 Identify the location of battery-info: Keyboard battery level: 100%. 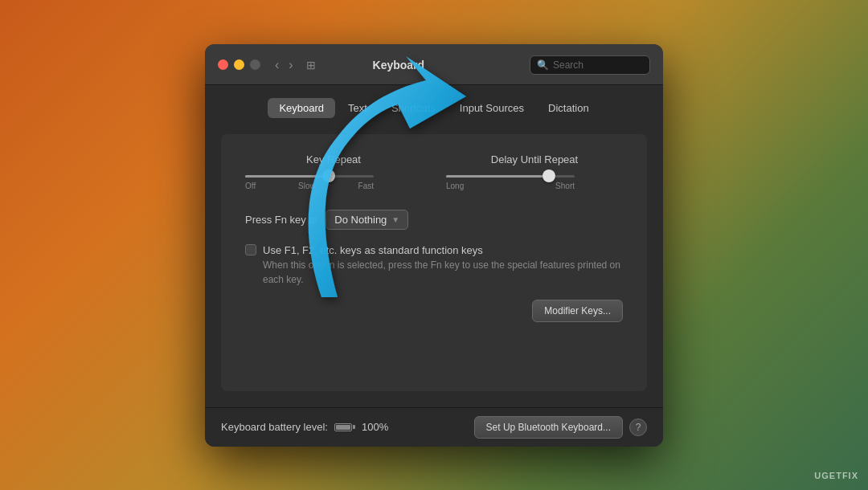
(305, 427).